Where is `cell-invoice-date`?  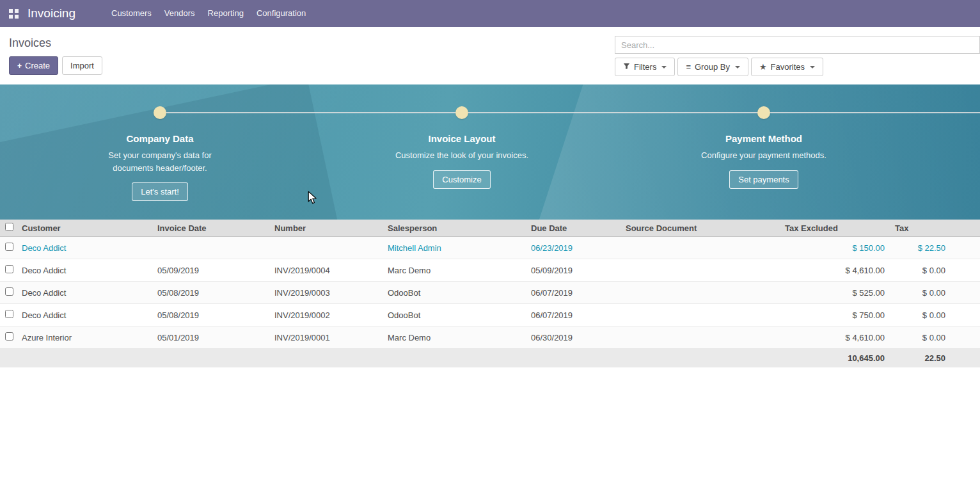
cell-invoice-date is located at coordinates (211, 248).